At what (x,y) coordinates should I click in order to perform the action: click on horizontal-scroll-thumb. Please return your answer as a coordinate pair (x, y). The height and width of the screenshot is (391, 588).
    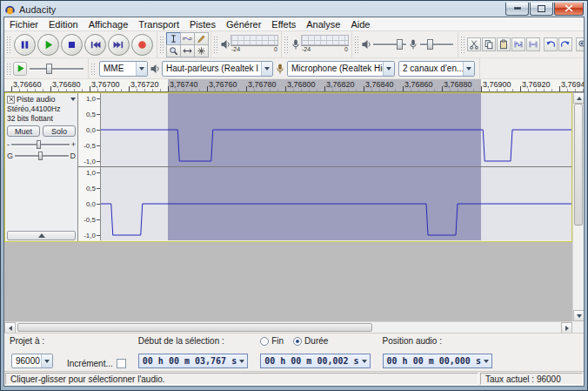
    Looking at the image, I should click on (195, 327).